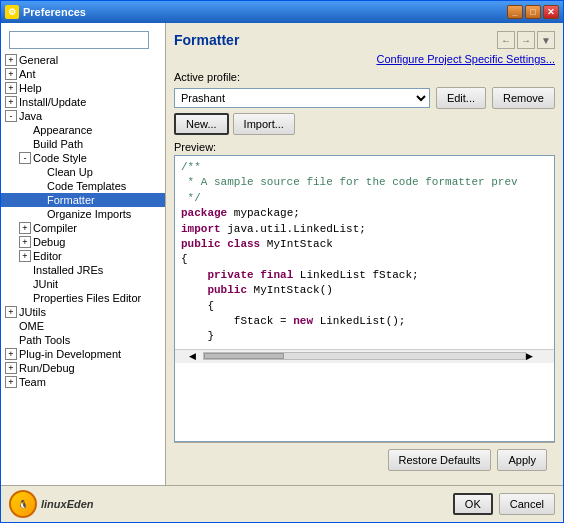 Image resolution: width=564 pixels, height=523 pixels. Describe the element at coordinates (364, 356) in the screenshot. I see `scrollbar-track` at that location.